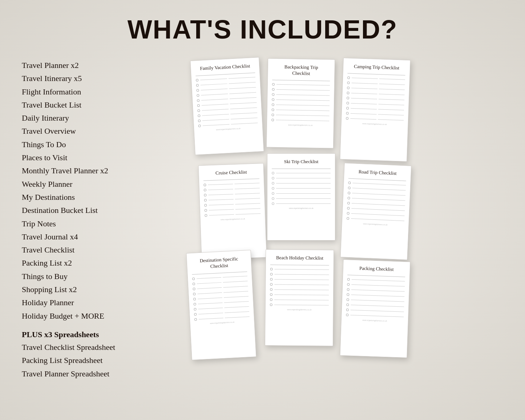 Image resolution: width=525 pixels, height=420 pixels. What do you see at coordinates (227, 106) in the screenshot?
I see `card-family-vacation: Family Vacation Checklist www.organising…` at bounding box center [227, 106].